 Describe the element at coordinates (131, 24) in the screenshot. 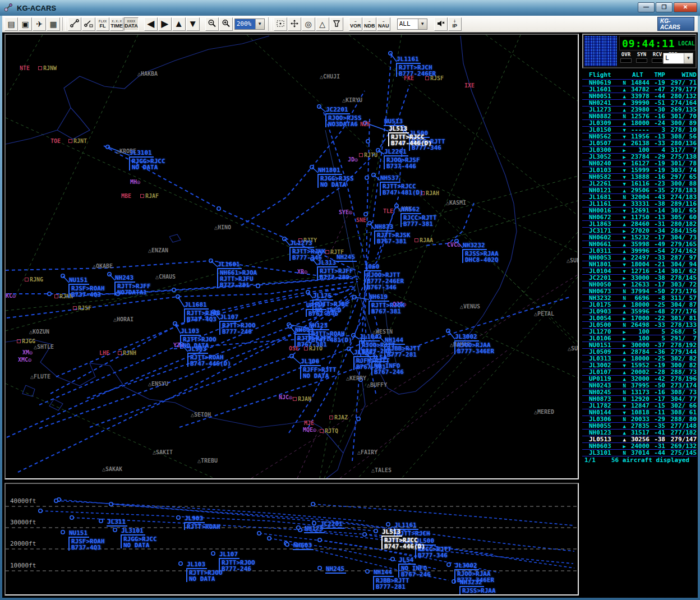

I see `data-toggle-button: XXXXDATA` at that location.